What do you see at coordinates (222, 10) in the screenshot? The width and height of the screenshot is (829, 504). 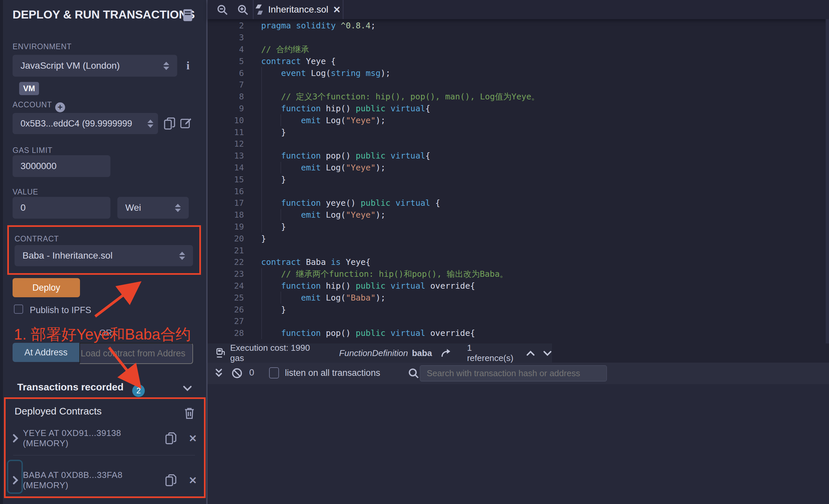 I see `zoom-out-icon` at bounding box center [222, 10].